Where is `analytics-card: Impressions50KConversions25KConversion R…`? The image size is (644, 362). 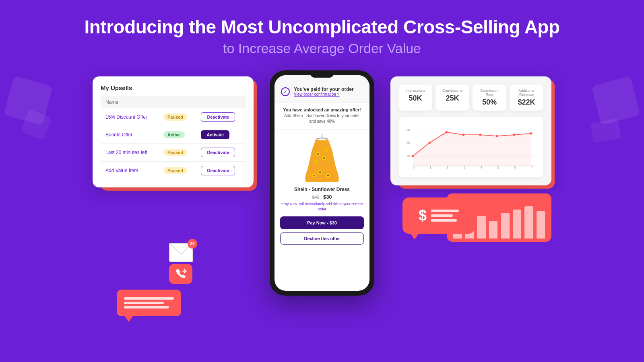 analytics-card: Impressions50KConversions25KConversion R… is located at coordinates (471, 131).